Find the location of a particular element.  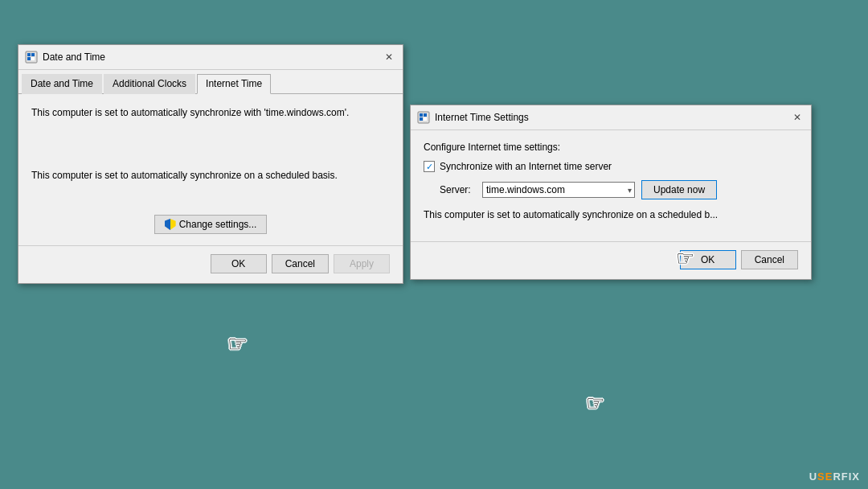

sync-info-line1: This computer is set to automatically sy… is located at coordinates (211, 113).